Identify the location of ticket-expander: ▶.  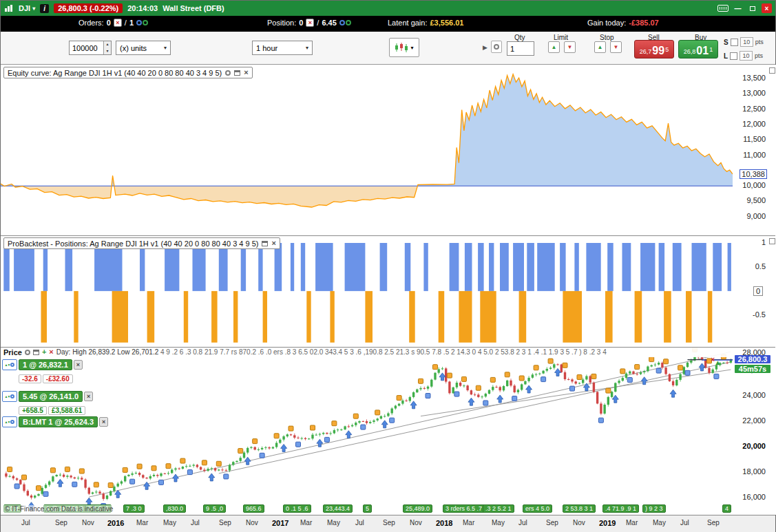
(485, 47).